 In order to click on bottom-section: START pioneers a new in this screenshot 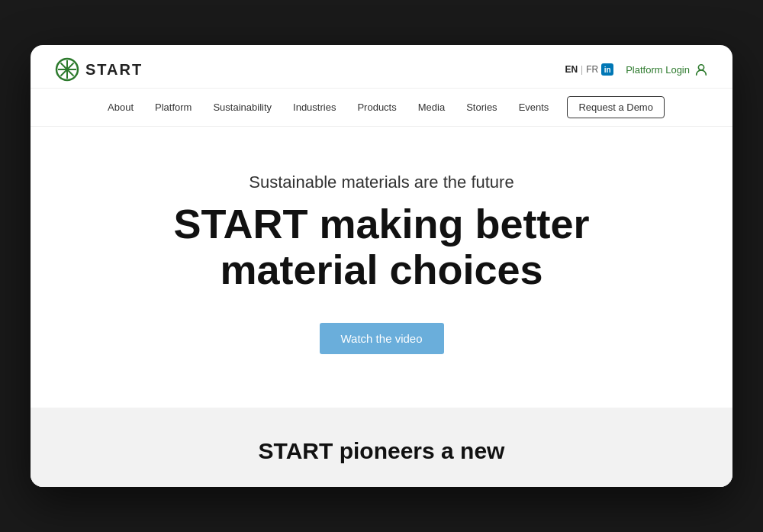, I will do `click(382, 447)`.